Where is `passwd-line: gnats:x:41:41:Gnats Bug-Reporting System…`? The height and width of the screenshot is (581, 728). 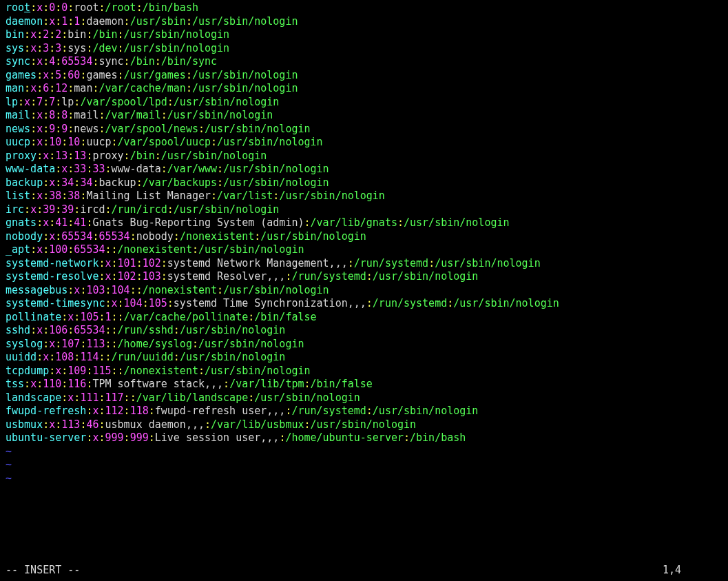 passwd-line: gnats:x:41:41:Gnats Bug-Reporting System… is located at coordinates (365, 223).